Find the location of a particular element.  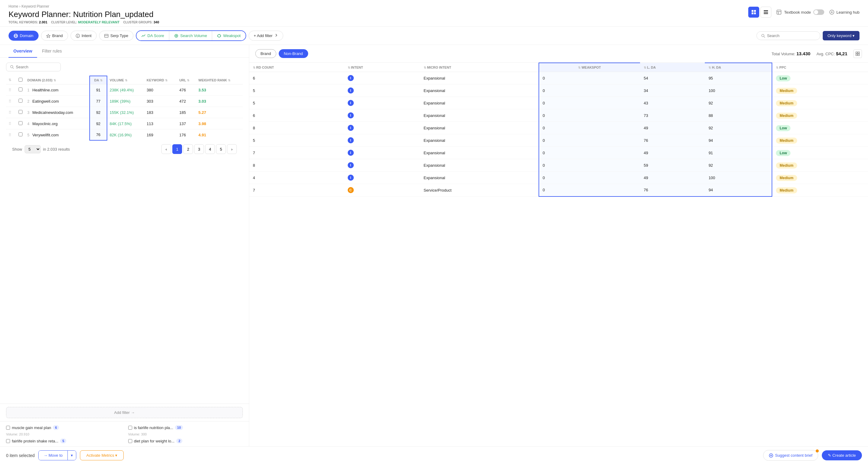

suggest-content-brief-button: Suggest content brief is located at coordinates (790, 455).